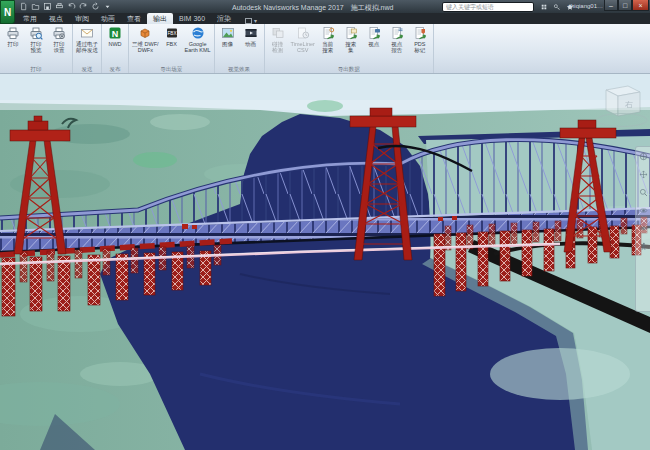 This screenshot has height=450, width=650. I want to click on tab-dropdown-glyph: ▾, so click(256, 20).